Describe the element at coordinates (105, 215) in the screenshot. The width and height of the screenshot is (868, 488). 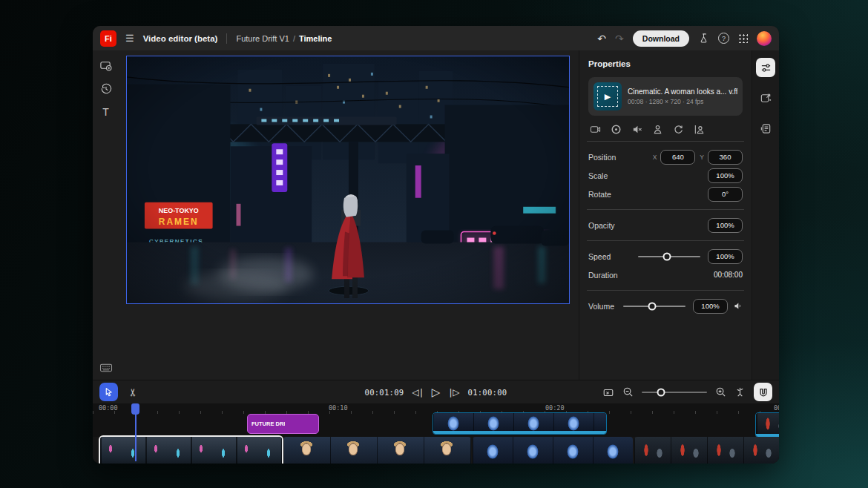
I see `left-toolbar: T` at that location.